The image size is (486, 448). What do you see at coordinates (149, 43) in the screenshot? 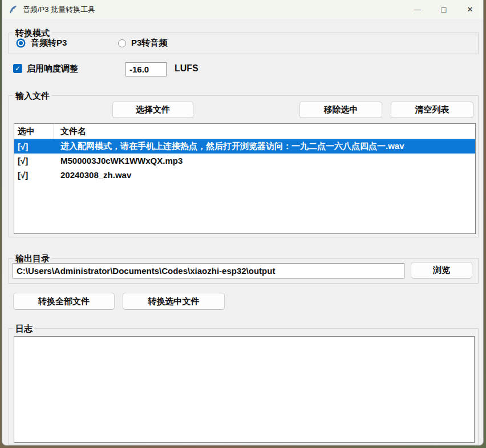
I see `radio-label: P3转音频` at bounding box center [149, 43].